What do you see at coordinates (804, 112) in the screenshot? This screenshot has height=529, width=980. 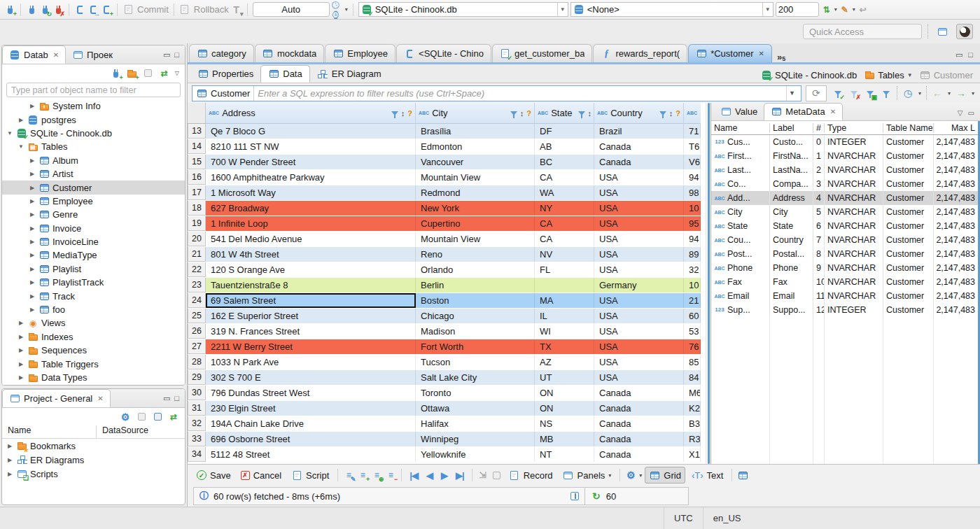 I see `tab-metadata: MetaData ✕` at bounding box center [804, 112].